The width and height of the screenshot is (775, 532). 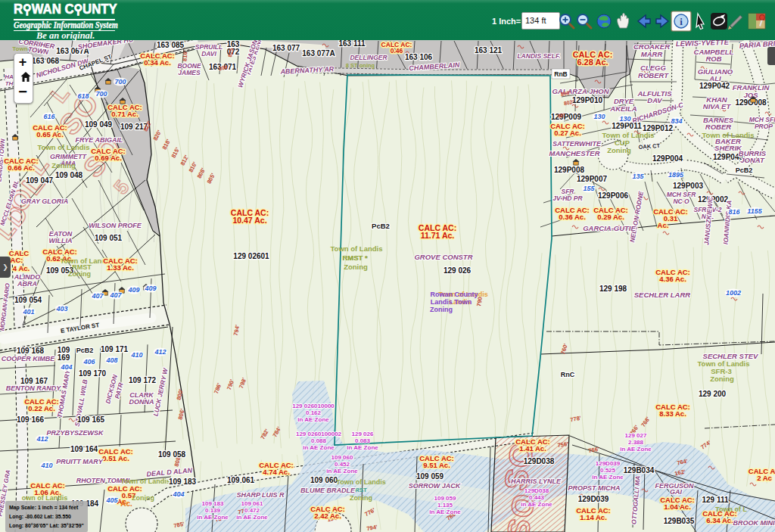 I want to click on svg-text: i, so click(x=681, y=21).